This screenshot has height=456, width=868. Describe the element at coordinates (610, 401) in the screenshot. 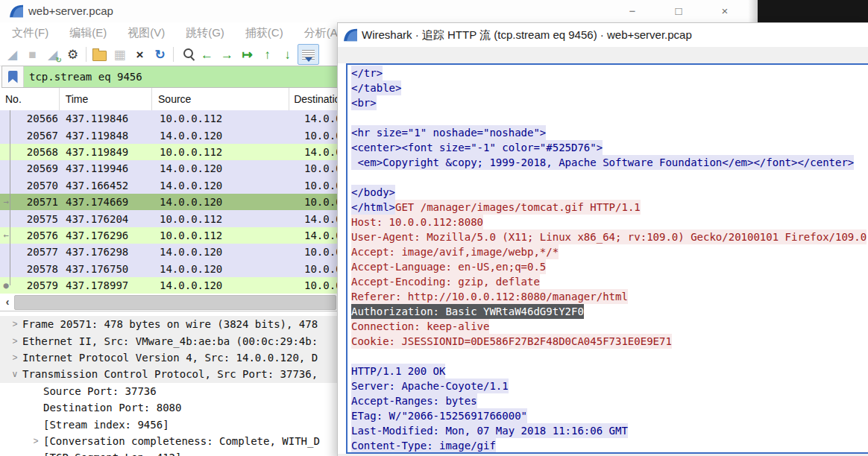

I see `stream-line-23: Accept-Ranges: bytes` at that location.